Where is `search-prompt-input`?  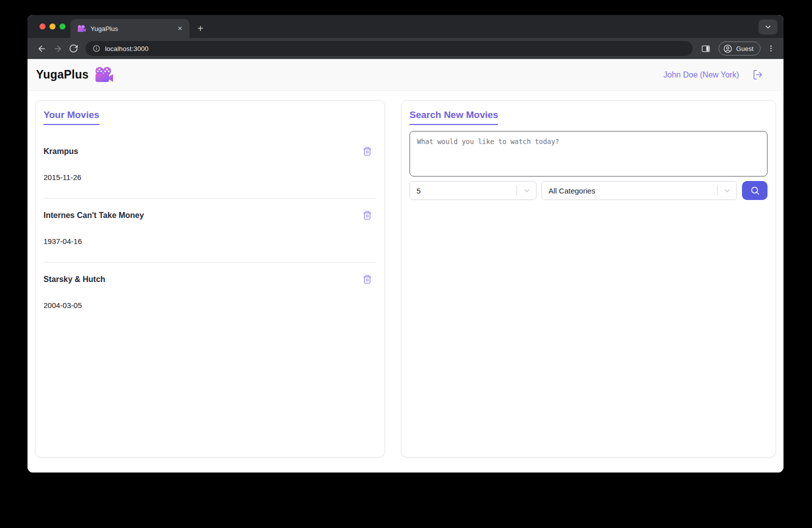 search-prompt-input is located at coordinates (588, 154).